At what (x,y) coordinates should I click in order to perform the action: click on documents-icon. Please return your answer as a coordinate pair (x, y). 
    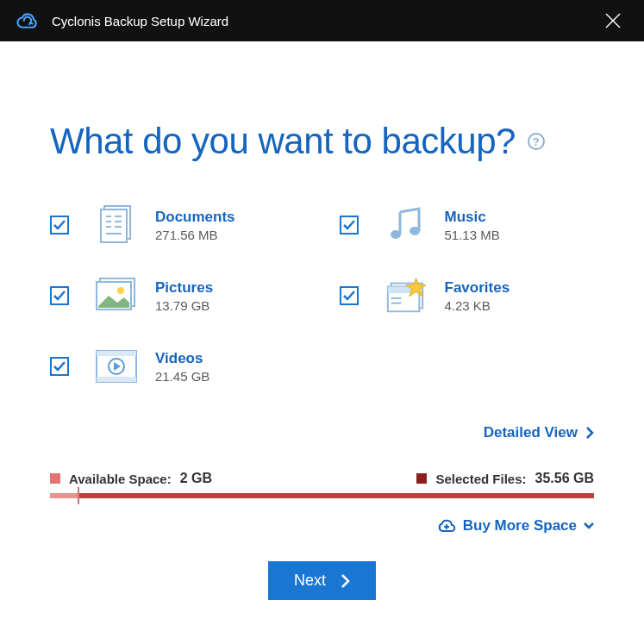
    Looking at the image, I should click on (116, 225).